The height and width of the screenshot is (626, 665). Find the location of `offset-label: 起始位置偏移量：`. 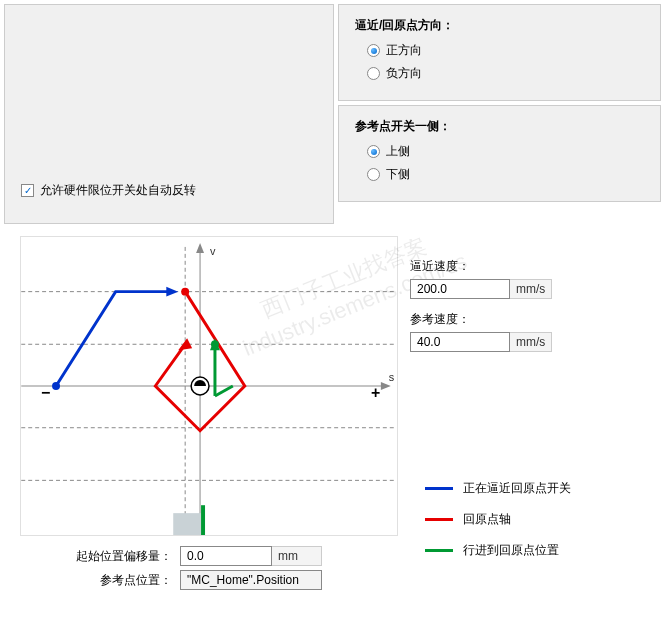

offset-label: 起始位置偏移量： is located at coordinates (120, 556).